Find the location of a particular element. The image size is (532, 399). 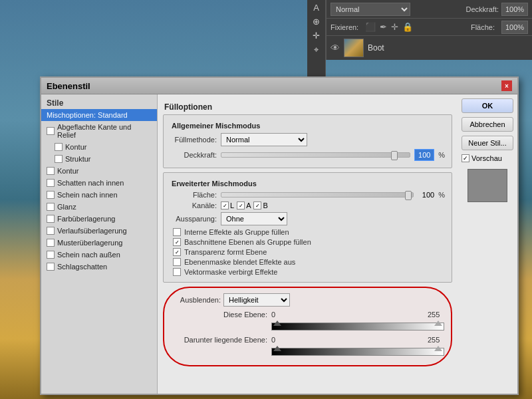

style-kontur1: Kontur is located at coordinates (99, 147).